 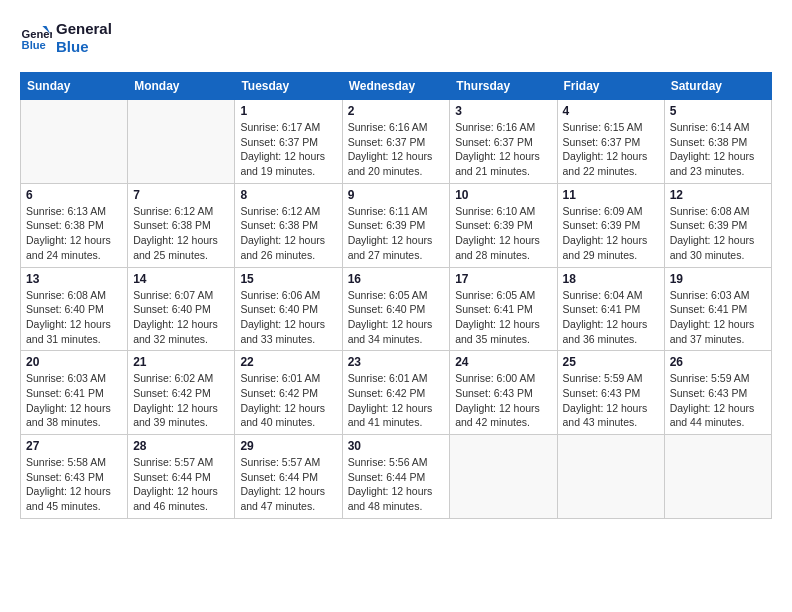 What do you see at coordinates (74, 86) in the screenshot?
I see `header-sunday: Sunday` at bounding box center [74, 86].